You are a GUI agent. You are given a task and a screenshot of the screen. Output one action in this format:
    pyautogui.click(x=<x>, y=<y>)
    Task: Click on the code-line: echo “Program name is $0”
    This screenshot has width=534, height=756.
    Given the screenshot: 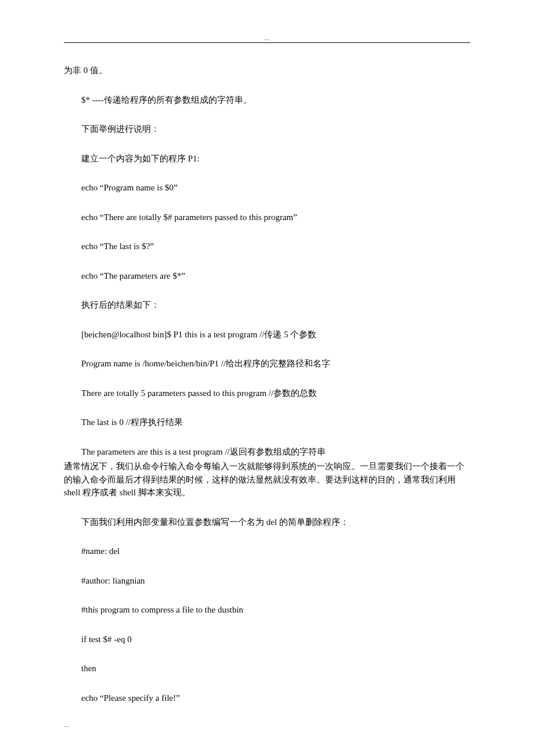 What is the action you would take?
    pyautogui.click(x=267, y=188)
    